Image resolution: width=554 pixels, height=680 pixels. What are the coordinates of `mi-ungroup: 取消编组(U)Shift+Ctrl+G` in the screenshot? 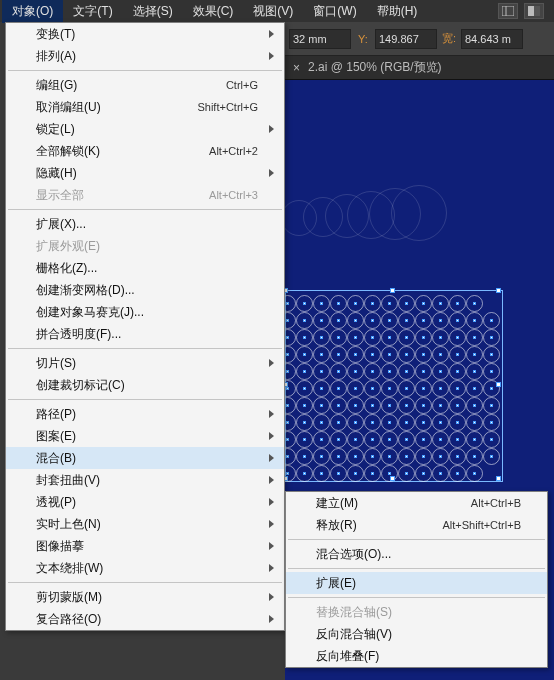 It's located at (145, 107).